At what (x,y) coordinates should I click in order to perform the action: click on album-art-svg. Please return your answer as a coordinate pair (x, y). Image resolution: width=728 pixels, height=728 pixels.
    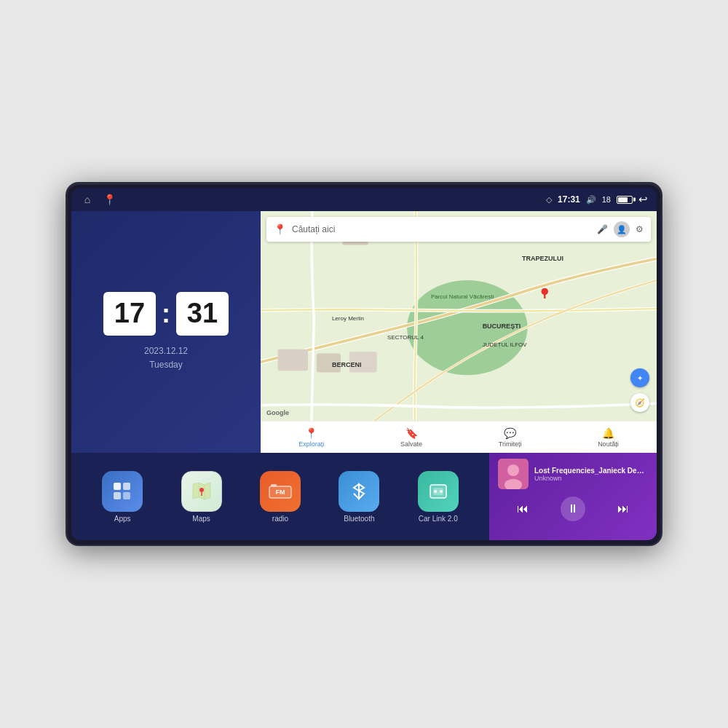
    Looking at the image, I should click on (513, 474).